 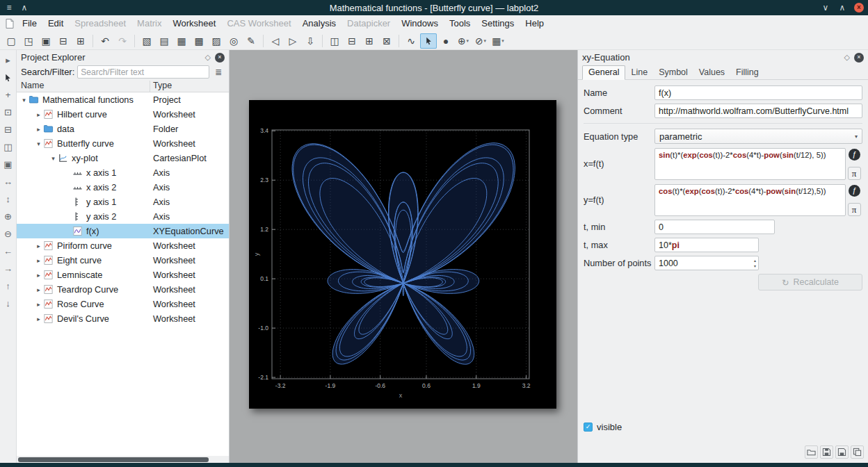 What do you see at coordinates (122, 304) in the screenshot?
I see `tree-item-rose-curve: ▸Rose CurveWorksheet` at bounding box center [122, 304].